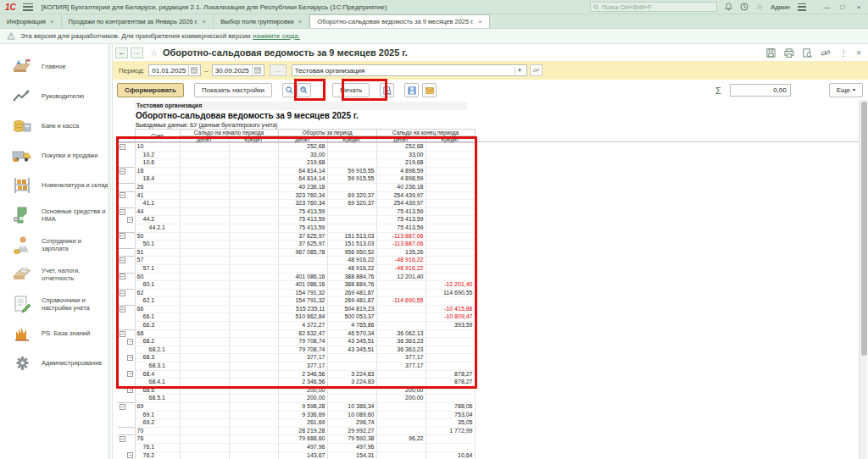  What do you see at coordinates (807, 53) in the screenshot?
I see `preview-icon` at bounding box center [807, 53].